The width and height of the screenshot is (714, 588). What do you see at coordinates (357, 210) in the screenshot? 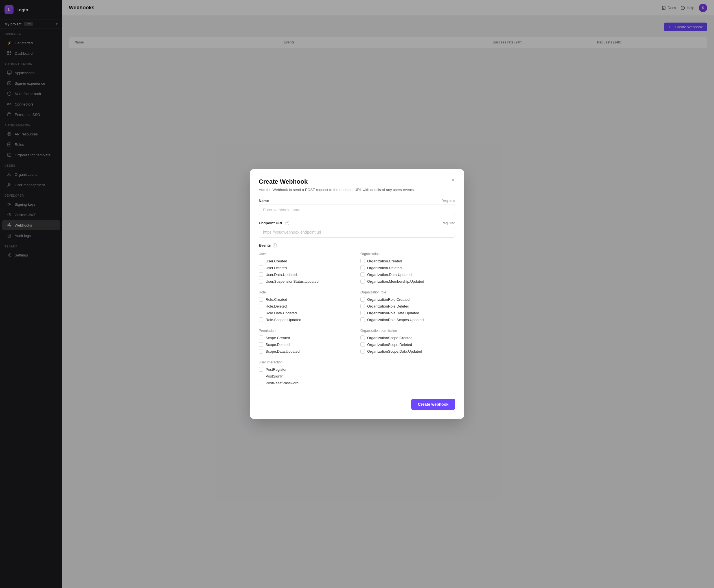
I see `name-input` at bounding box center [357, 210].